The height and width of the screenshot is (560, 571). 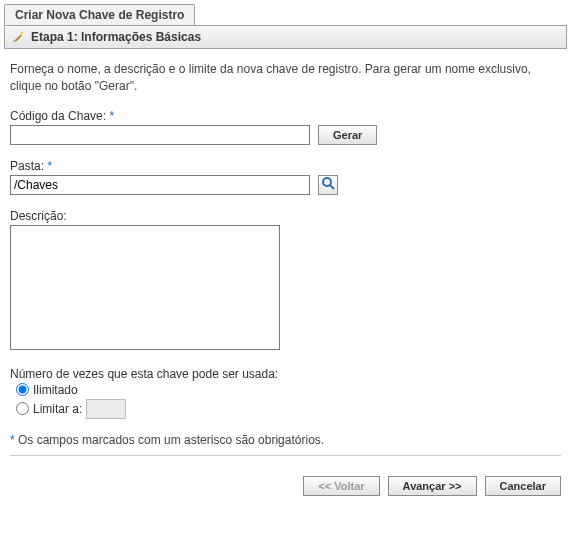 What do you see at coordinates (106, 409) in the screenshot?
I see `limit-input` at bounding box center [106, 409].